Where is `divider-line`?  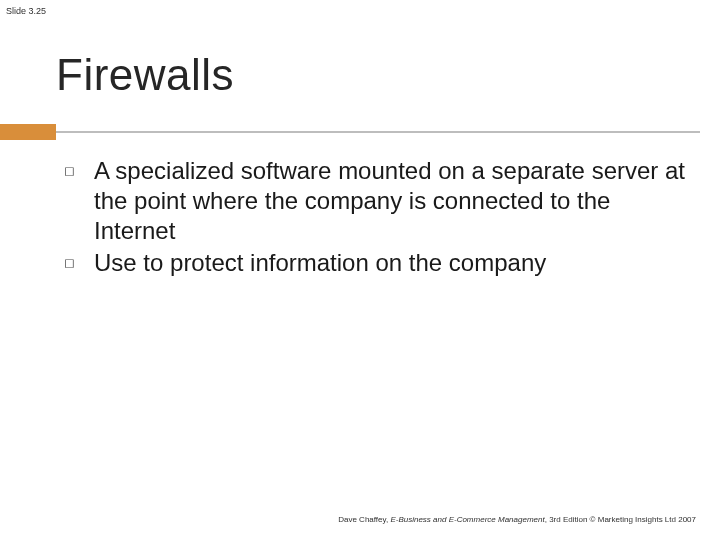 divider-line is located at coordinates (378, 132).